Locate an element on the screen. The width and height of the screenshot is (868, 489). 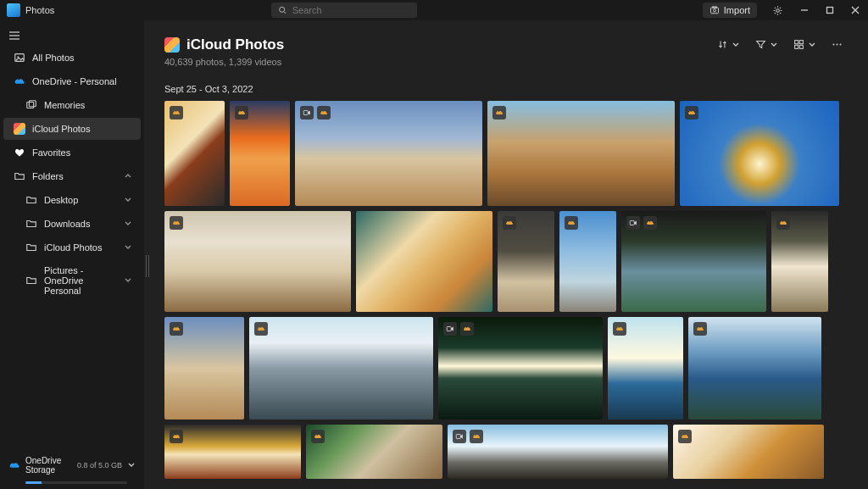
sidebar-resize-handle is located at coordinates (147, 266).